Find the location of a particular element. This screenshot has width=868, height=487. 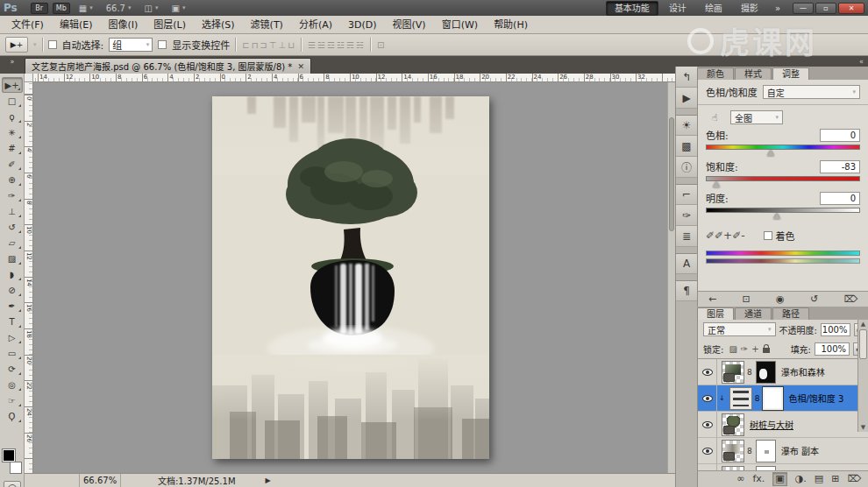

menu-item: 3D(D) is located at coordinates (363, 25).